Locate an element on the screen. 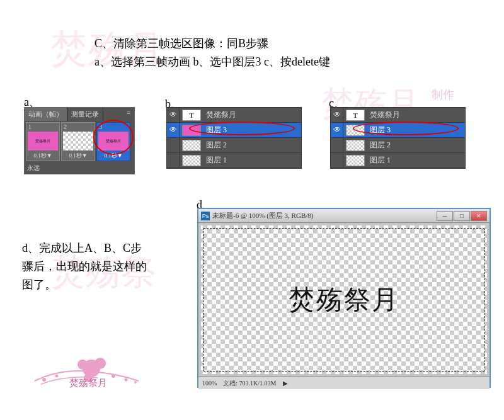  svg-text: 焚殇祭月 is located at coordinates (88, 383).